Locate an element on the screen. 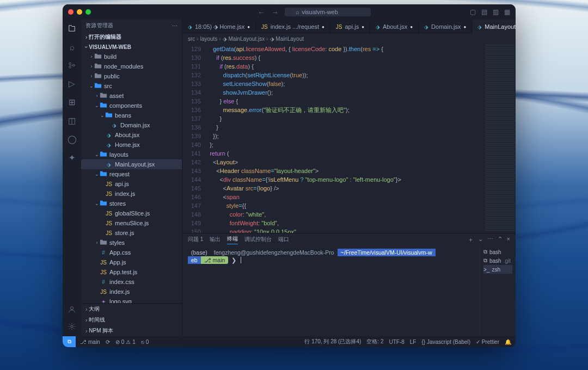  editor-tab: ⬗18:05) ⬗ Home.jsx● is located at coordinates (219, 27).